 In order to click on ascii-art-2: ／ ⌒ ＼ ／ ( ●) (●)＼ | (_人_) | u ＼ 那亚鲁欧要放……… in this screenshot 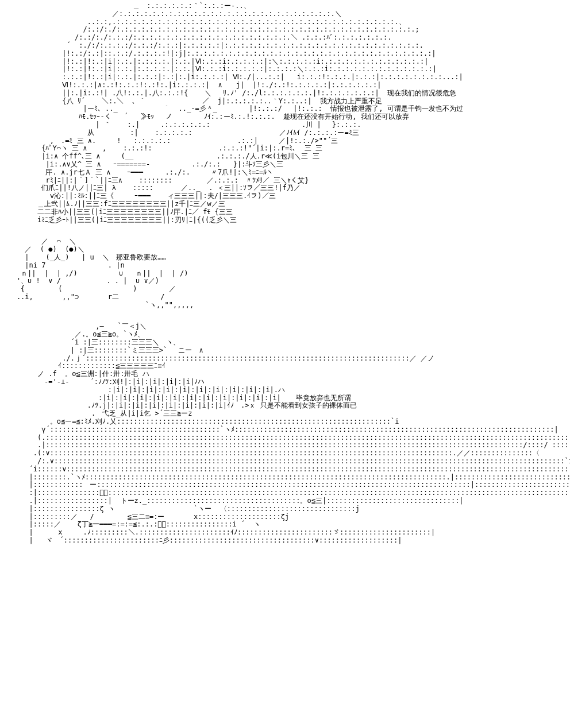, I will do `click(285, 273)`.